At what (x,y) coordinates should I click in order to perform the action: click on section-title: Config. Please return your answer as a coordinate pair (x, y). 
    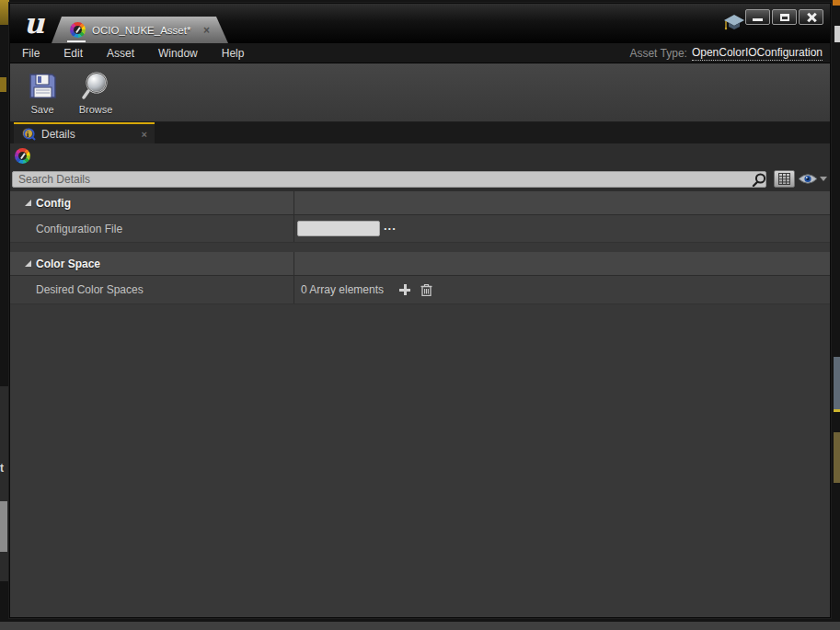
    Looking at the image, I should click on (53, 203).